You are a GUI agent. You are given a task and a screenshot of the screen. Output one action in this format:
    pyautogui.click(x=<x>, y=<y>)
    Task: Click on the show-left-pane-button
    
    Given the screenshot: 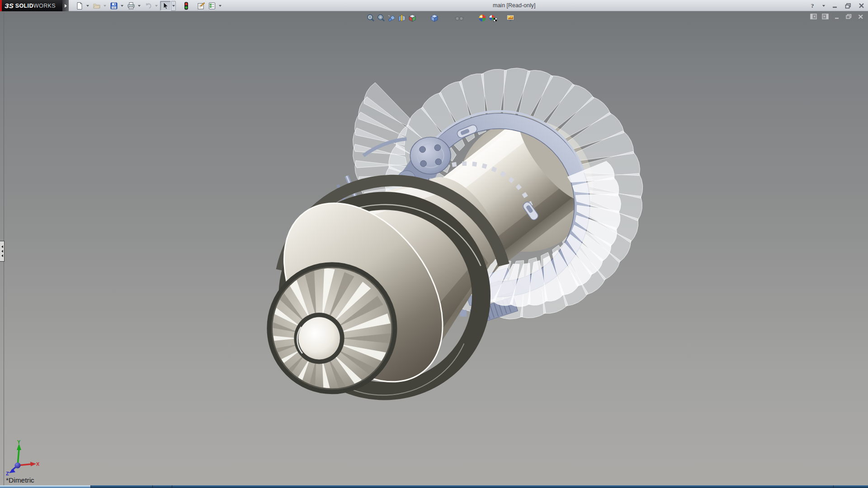 What is the action you would take?
    pyautogui.click(x=814, y=16)
    